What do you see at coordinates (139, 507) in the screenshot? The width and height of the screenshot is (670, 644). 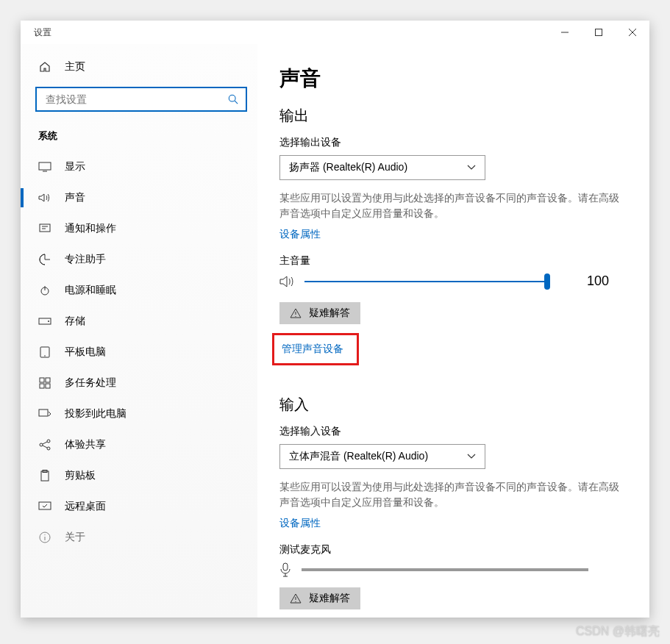 I see `nav-item-remote: 远程桌面` at bounding box center [139, 507].